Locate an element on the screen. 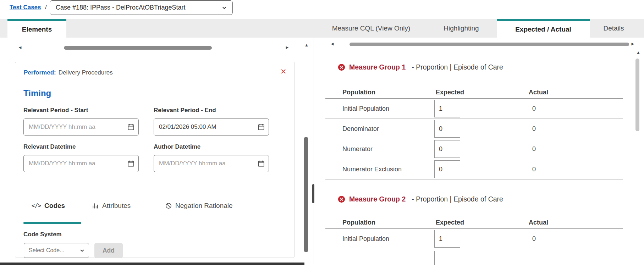 The height and width of the screenshot is (265, 644). active-subtab-indicator is located at coordinates (53, 223).